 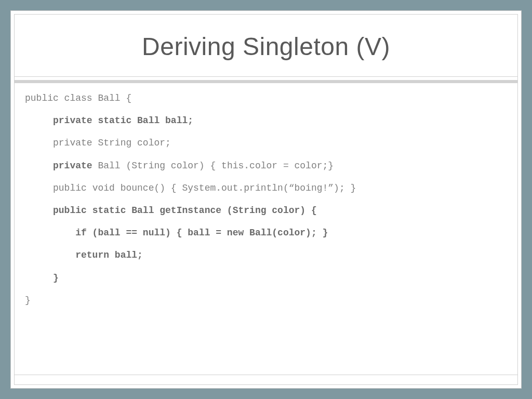 I want to click on code-line: private String color;, so click(x=112, y=143).